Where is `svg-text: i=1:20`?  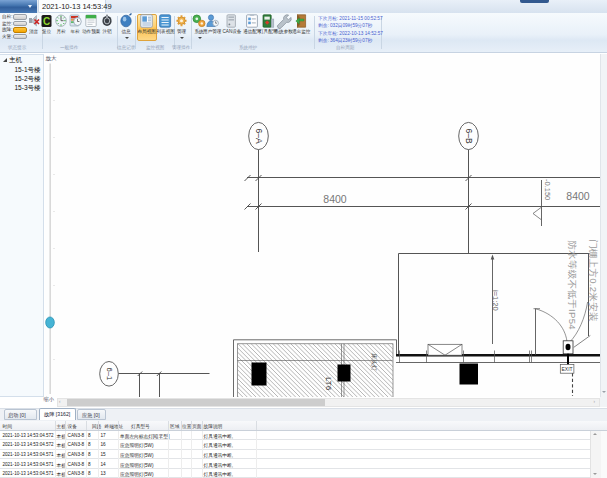 svg-text: i=1:20 is located at coordinates (496, 300).